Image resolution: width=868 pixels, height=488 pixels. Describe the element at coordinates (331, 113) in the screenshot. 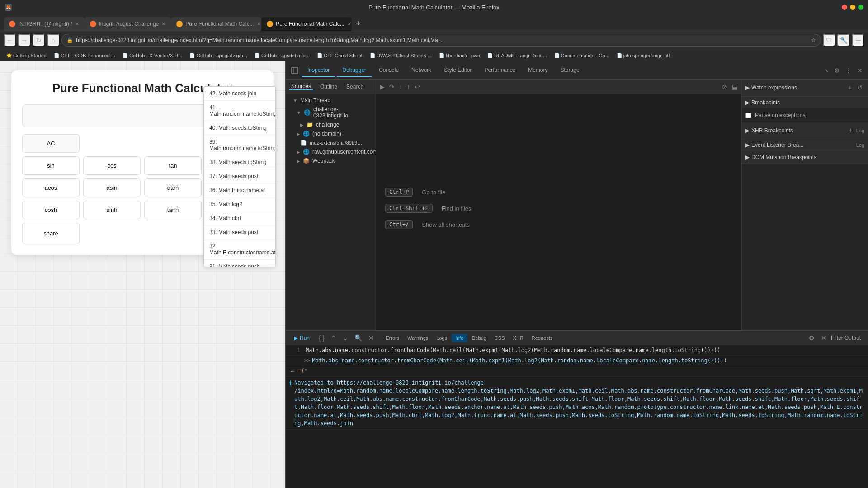

I see `domain-intigriti: ▼ 🌐 challenge-0823.intigriti.io` at that location.